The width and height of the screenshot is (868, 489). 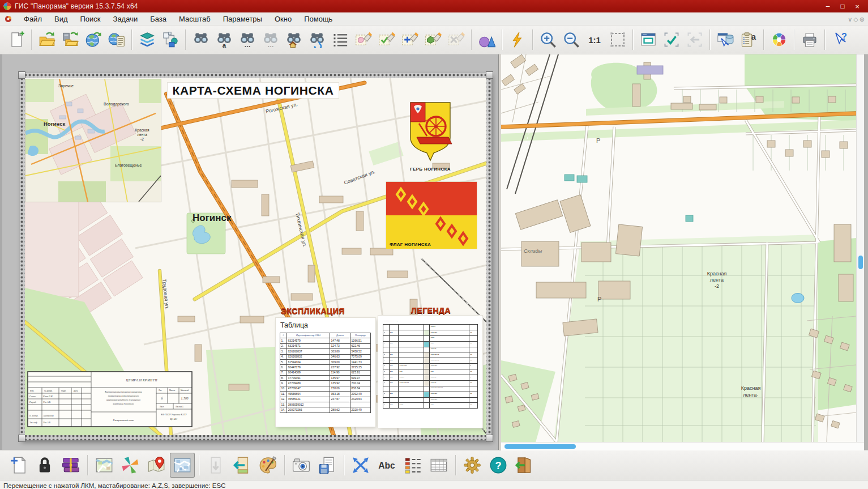 I want to click on move-arrows-icon, so click(x=361, y=465).